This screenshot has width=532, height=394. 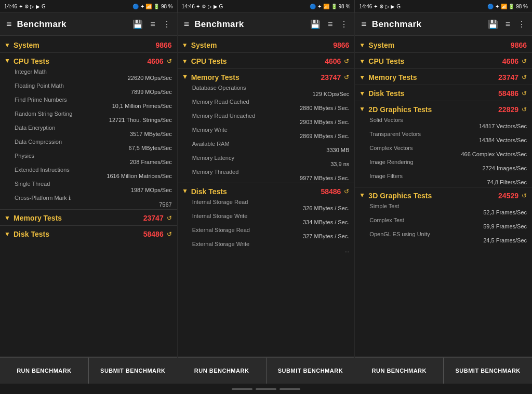 I want to click on cpu-item-val-5: 3517 MByte/Sec, so click(x=94, y=134).